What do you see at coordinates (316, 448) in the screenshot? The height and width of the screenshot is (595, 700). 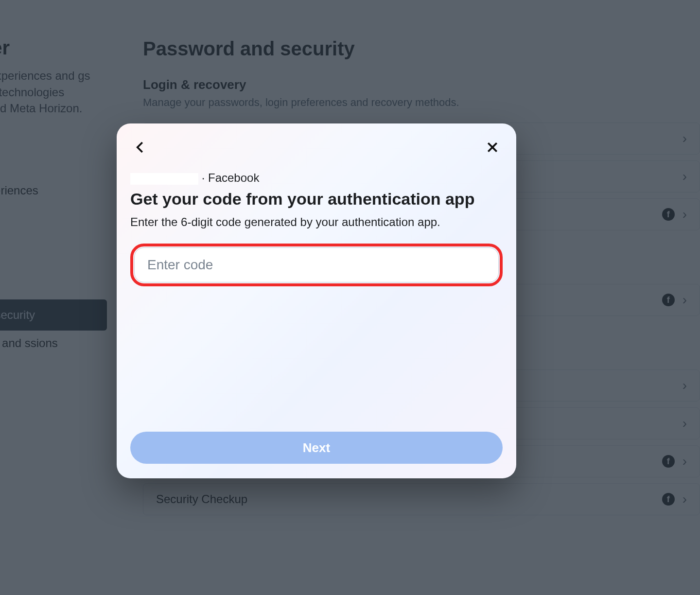 I see `next-button: Next` at bounding box center [316, 448].